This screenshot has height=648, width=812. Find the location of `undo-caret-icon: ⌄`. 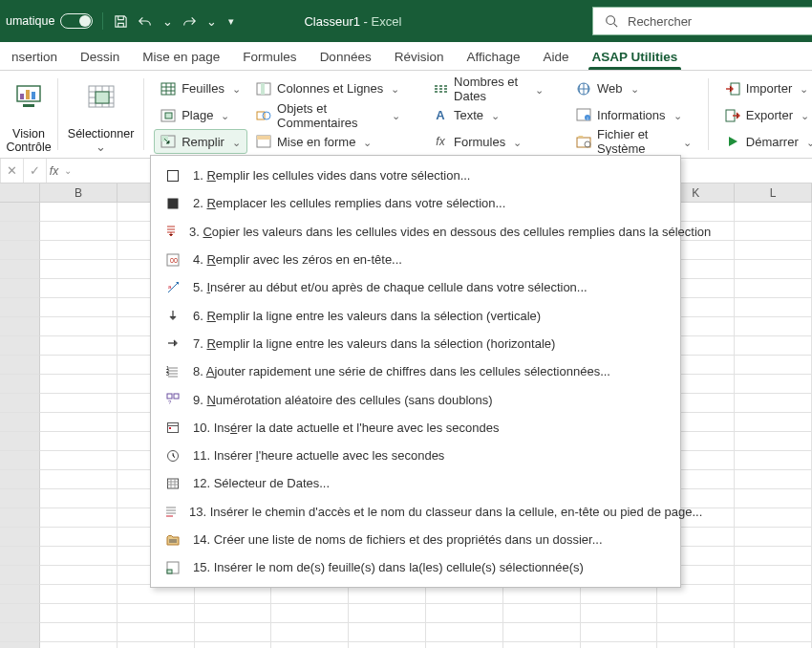

undo-caret-icon: ⌄ is located at coordinates (167, 21).